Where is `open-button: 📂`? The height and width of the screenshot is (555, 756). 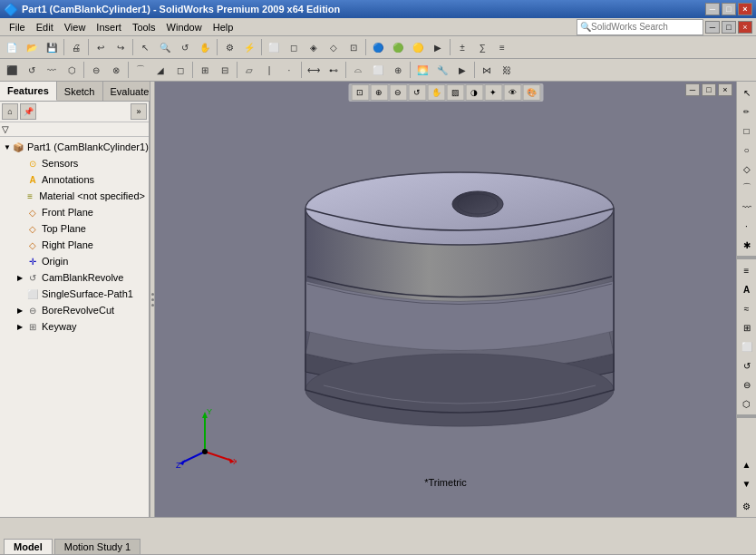
open-button: 📂 is located at coordinates (32, 47).